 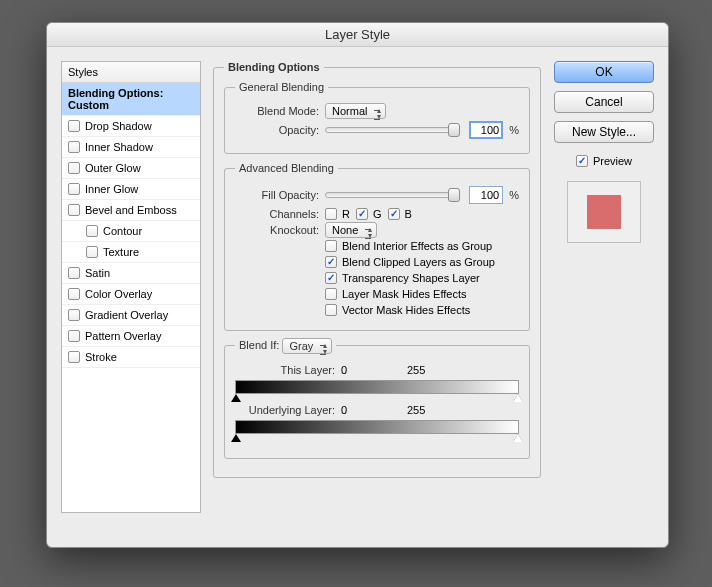 I want to click on knockout-select: None ▴▾, so click(x=351, y=230).